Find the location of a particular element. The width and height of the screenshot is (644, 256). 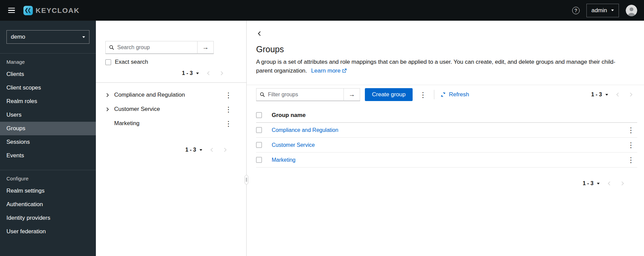

sidebar-item-realm-settings: Realm settings is located at coordinates (48, 191).